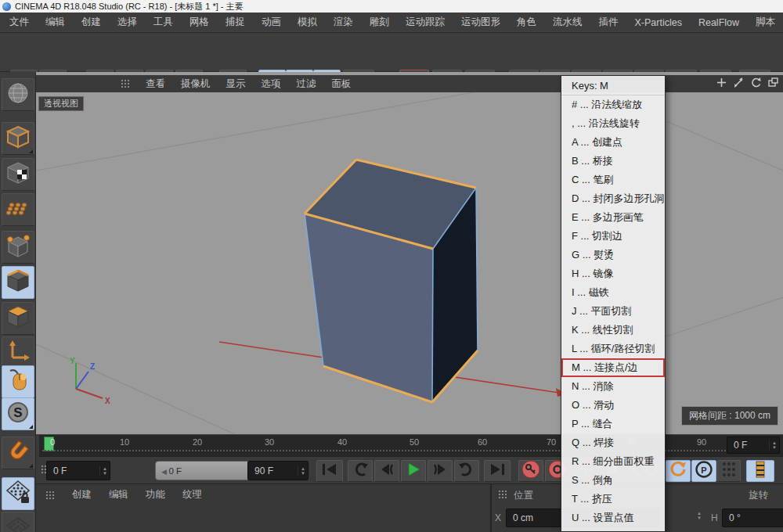 The width and height of the screenshot is (783, 532). Describe the element at coordinates (119, 494) in the screenshot. I see `mat-menu-edit: 编辑` at that location.